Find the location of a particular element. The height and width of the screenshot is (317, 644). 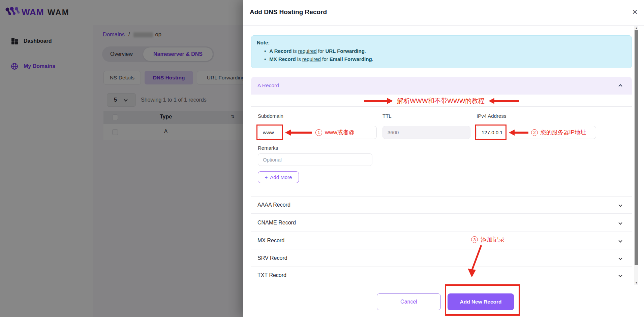

ipv4-label: IPv4 Address is located at coordinates (491, 116).